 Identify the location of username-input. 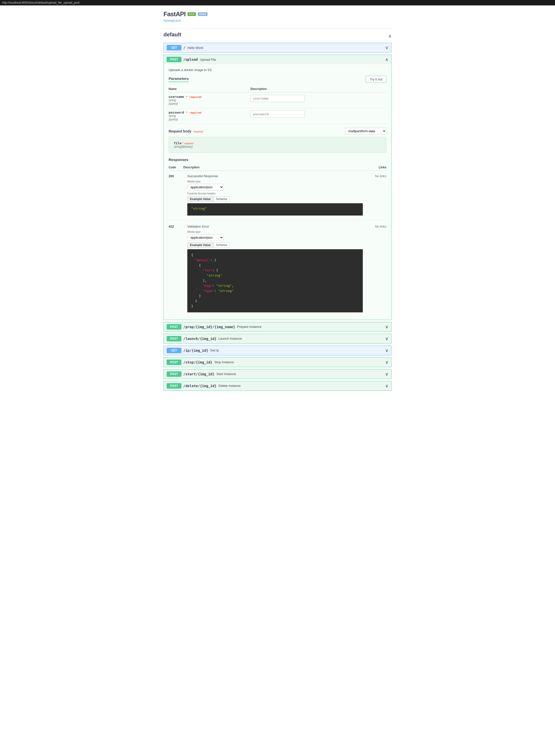
(278, 98).